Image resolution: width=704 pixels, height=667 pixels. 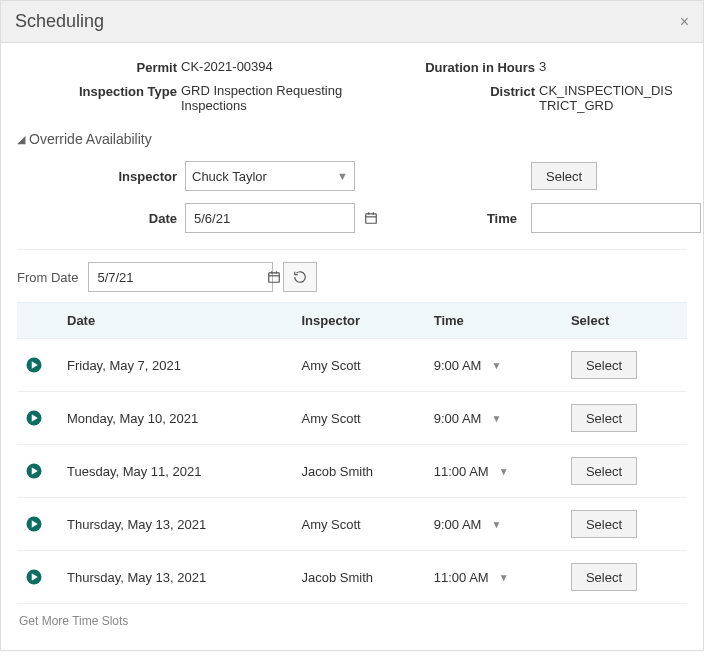 I want to click on dialog-title: Scheduling, so click(x=60, y=22).